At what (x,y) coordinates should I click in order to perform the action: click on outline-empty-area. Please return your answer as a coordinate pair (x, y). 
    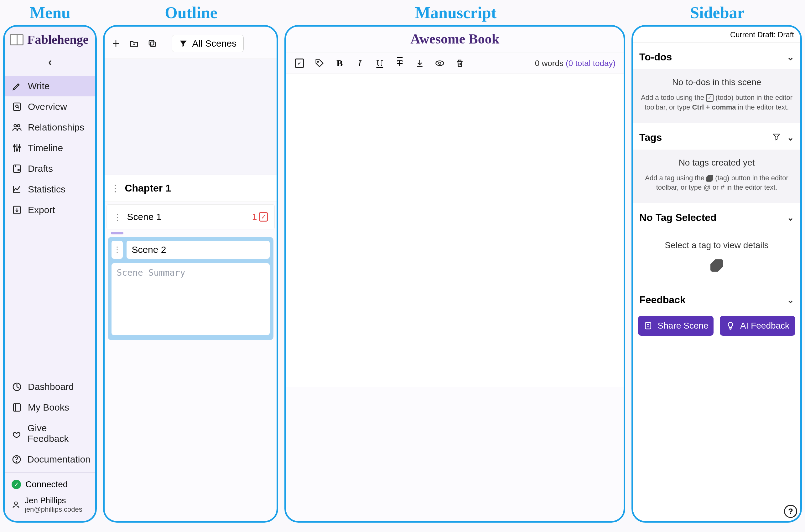
    Looking at the image, I should click on (191, 117).